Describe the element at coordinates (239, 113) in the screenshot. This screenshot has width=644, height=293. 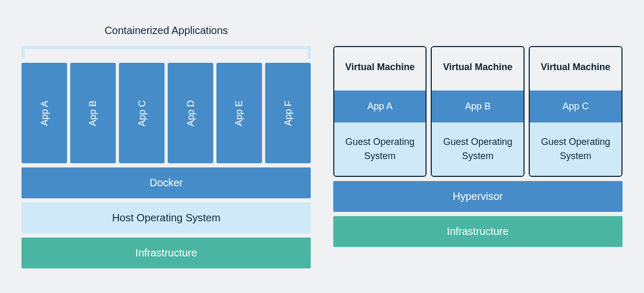
I see `container-app-e: App E` at that location.